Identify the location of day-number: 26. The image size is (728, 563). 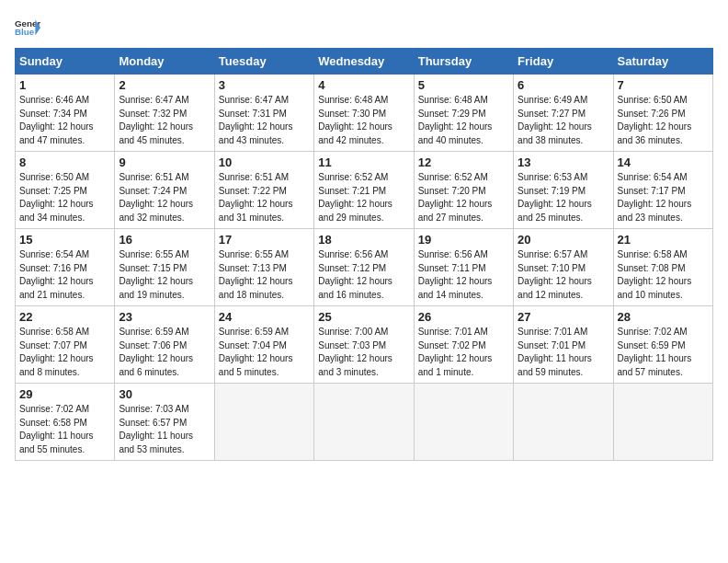
(463, 316).